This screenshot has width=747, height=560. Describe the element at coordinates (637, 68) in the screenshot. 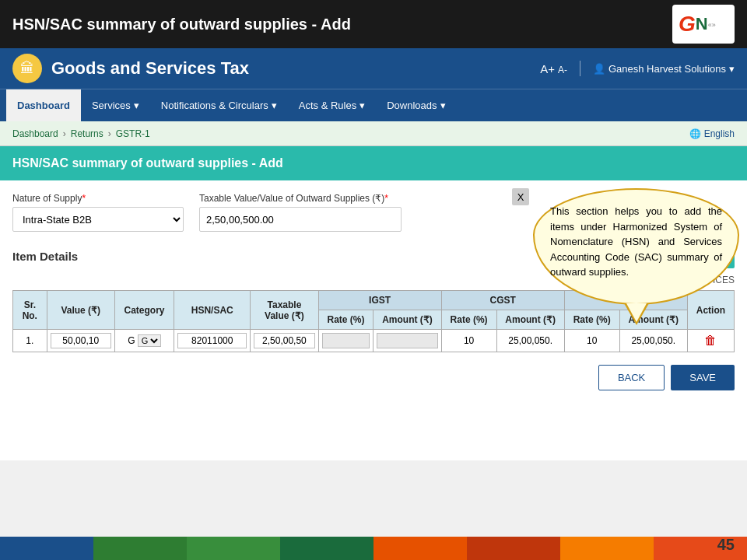

I see `header-right: A+ A- 👤 Ganesh Harvest Solutions ▾` at that location.